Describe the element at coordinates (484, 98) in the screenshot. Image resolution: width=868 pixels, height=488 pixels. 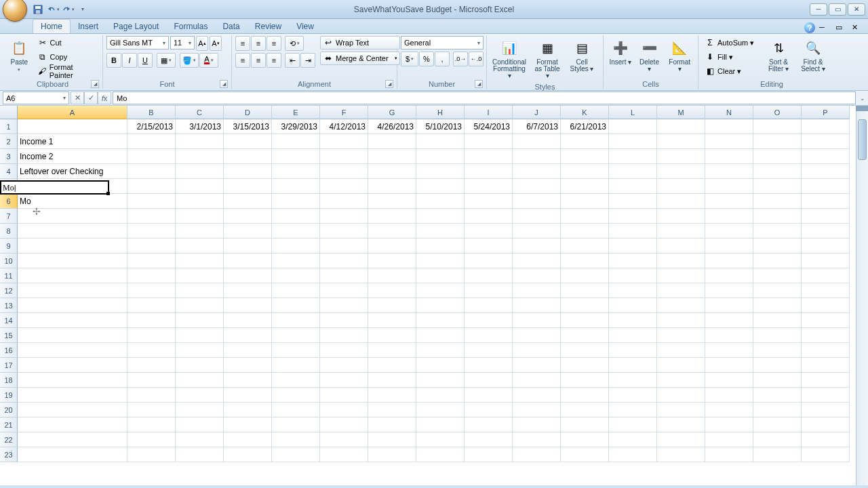
I see `formula-input: Mo` at that location.